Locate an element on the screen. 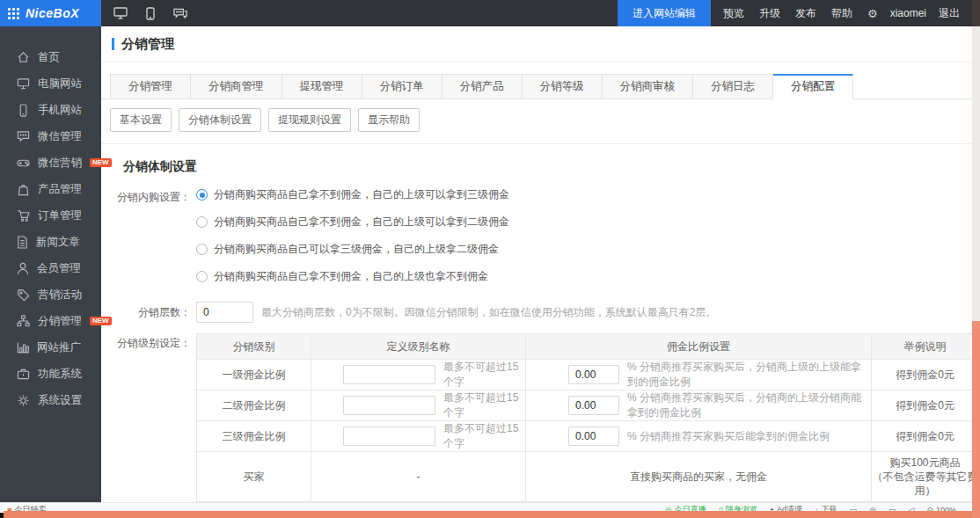  radio-group: 分销商购买商品自己拿不到佣金，自己的上级可以拿到三级佣金 分销商购买商品自己拿不… is located at coordinates (353, 242).